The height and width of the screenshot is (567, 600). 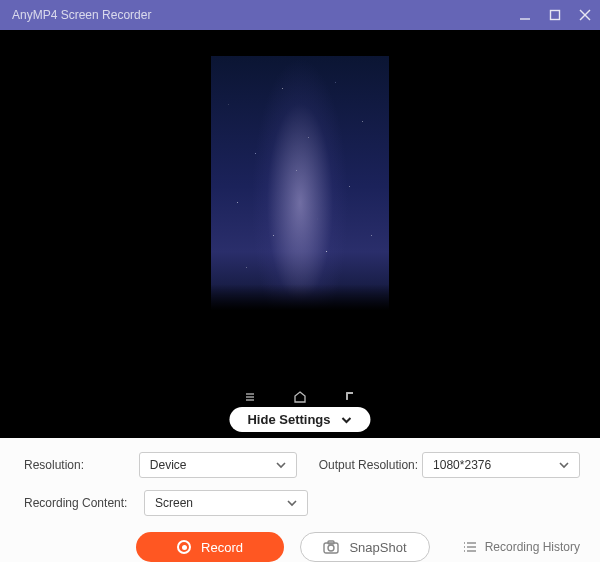 I want to click on recording-content-value: Screen, so click(x=174, y=503).